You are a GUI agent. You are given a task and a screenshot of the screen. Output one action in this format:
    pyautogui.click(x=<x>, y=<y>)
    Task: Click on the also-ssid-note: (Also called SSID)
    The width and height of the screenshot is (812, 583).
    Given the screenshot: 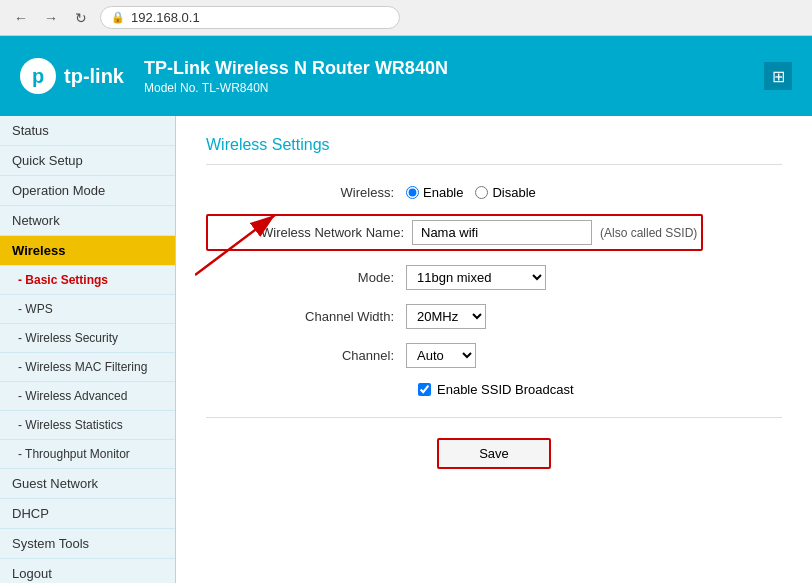 What is the action you would take?
    pyautogui.click(x=648, y=233)
    